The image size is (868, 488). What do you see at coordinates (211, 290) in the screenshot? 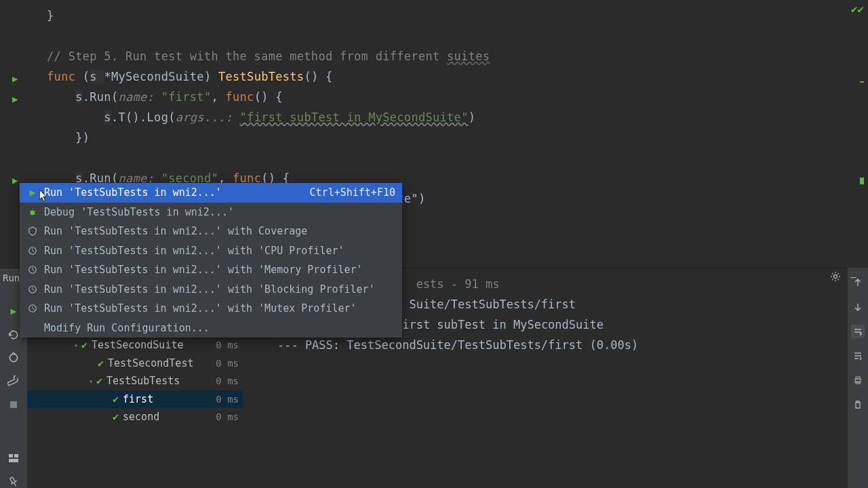
I see `menu-blocking-profiler: Run 'TestSubTests in wni2...' with 'Bloc…` at bounding box center [211, 290].